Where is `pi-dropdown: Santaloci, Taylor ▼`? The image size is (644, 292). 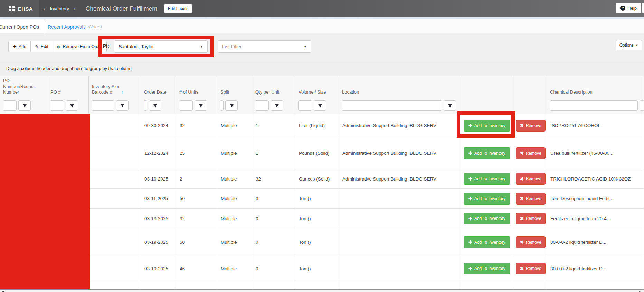
pi-dropdown: Santaloci, Taylor ▼ is located at coordinates (161, 47).